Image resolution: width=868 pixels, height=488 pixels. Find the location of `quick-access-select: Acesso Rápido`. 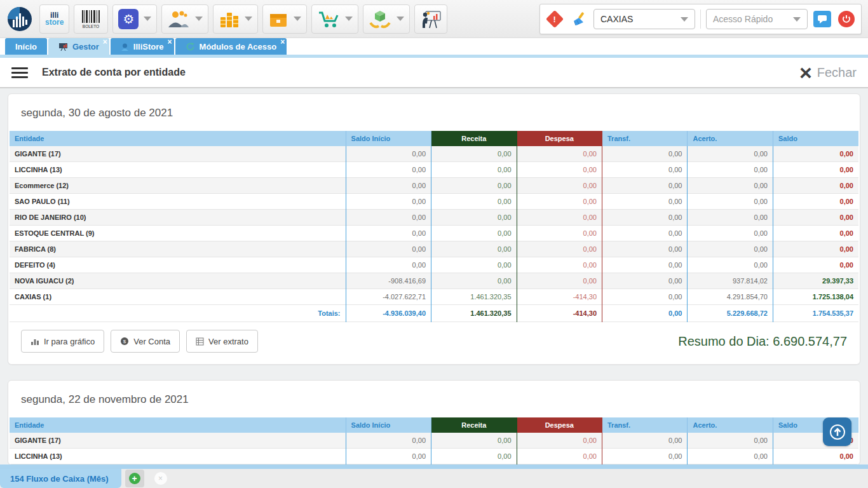

quick-access-select: Acesso Rápido is located at coordinates (757, 19).